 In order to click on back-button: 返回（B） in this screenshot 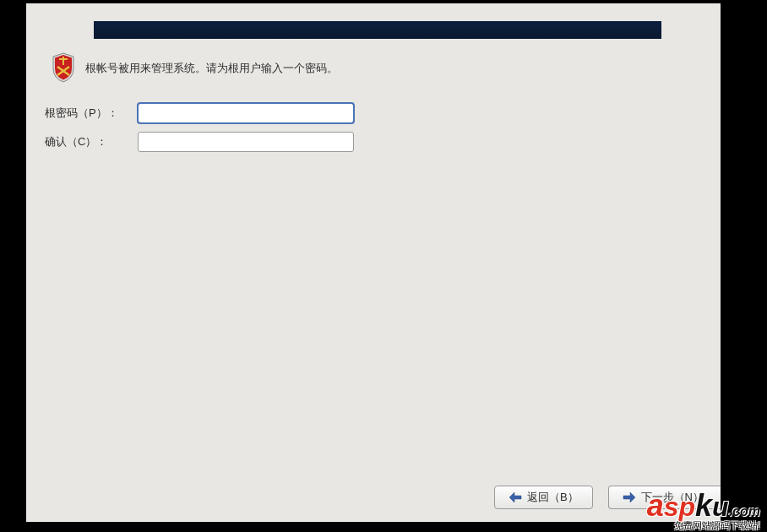, I will do `click(544, 497)`.